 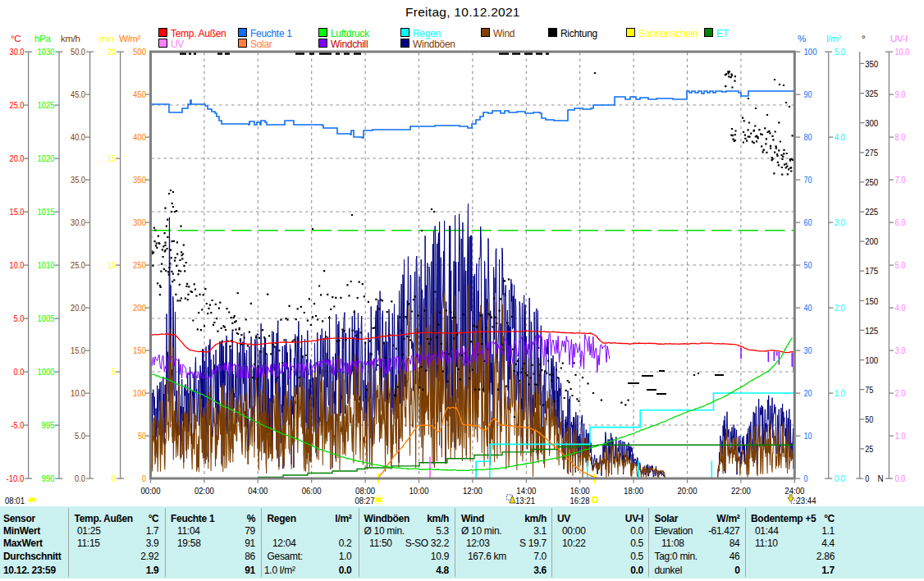 I want to click on svg-text: 18:00, so click(x=634, y=491).